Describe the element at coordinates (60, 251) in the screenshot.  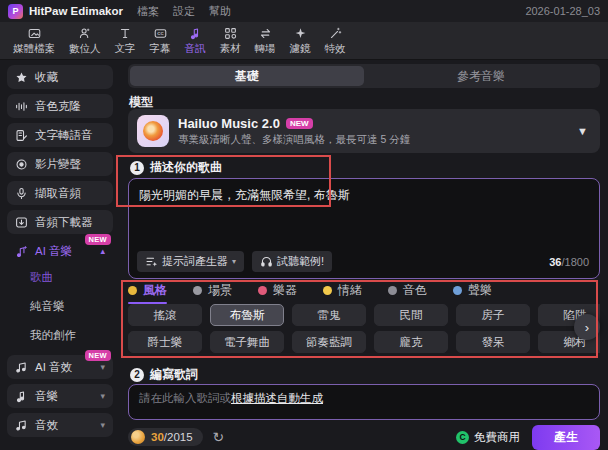
I see `sidebar-item-ai-music: AI 音樂 NEW ▴` at that location.